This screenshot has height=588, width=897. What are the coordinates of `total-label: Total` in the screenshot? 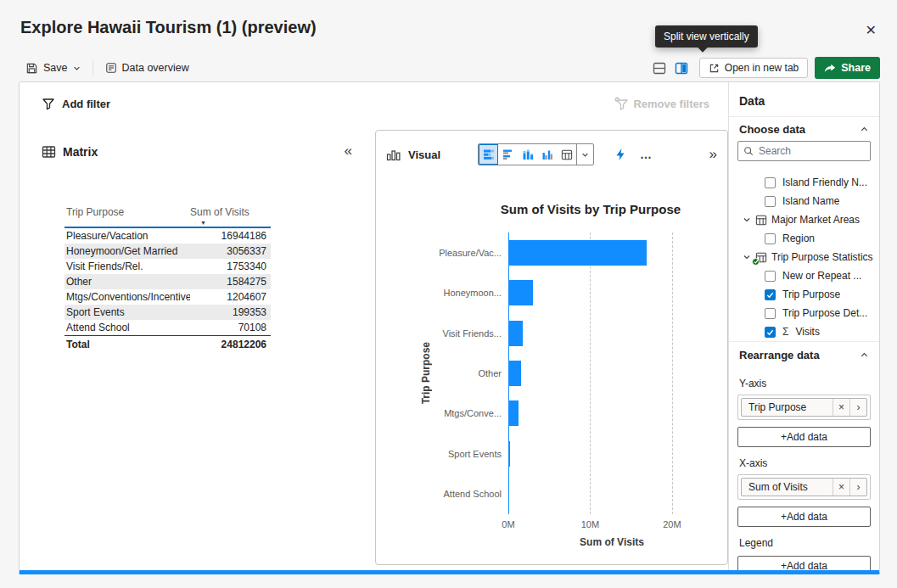 It's located at (127, 344).